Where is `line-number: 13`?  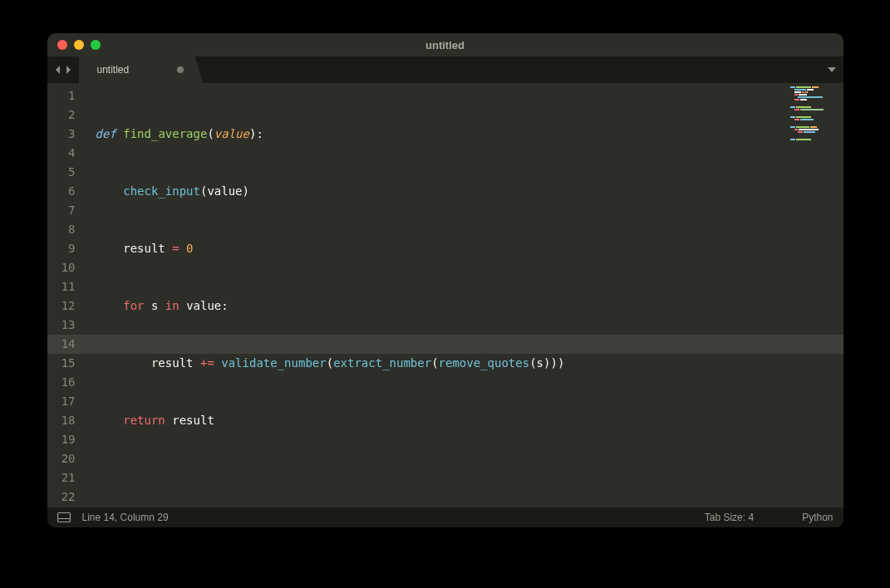 line-number: 13 is located at coordinates (61, 326).